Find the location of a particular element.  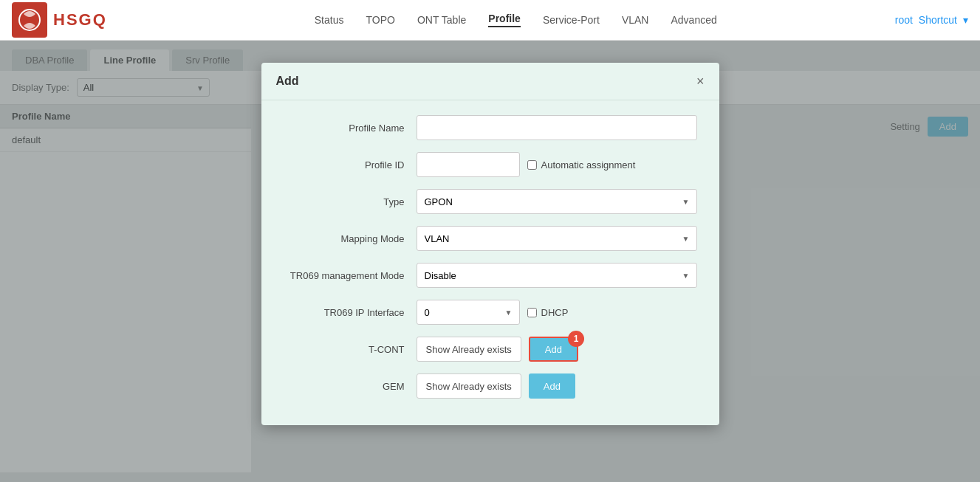

form-row-tcont: T-CONT Show Already exists Add 1 is located at coordinates (490, 349).